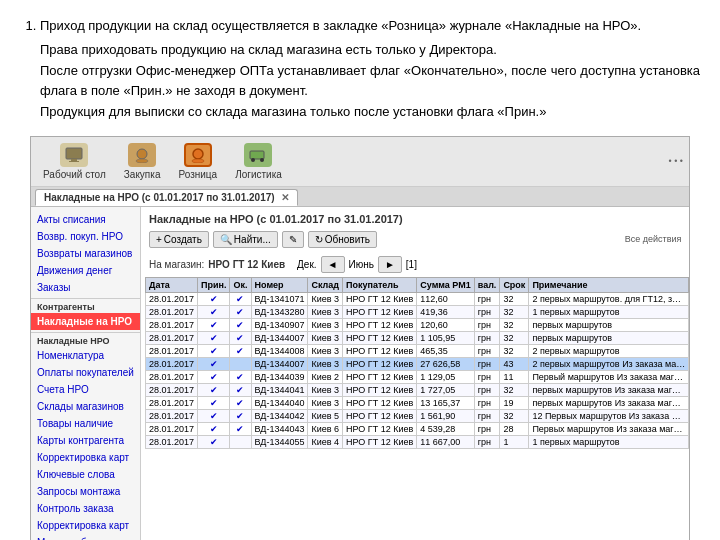  I want to click on table-cell-9: первых маршрутов, so click(609, 338).